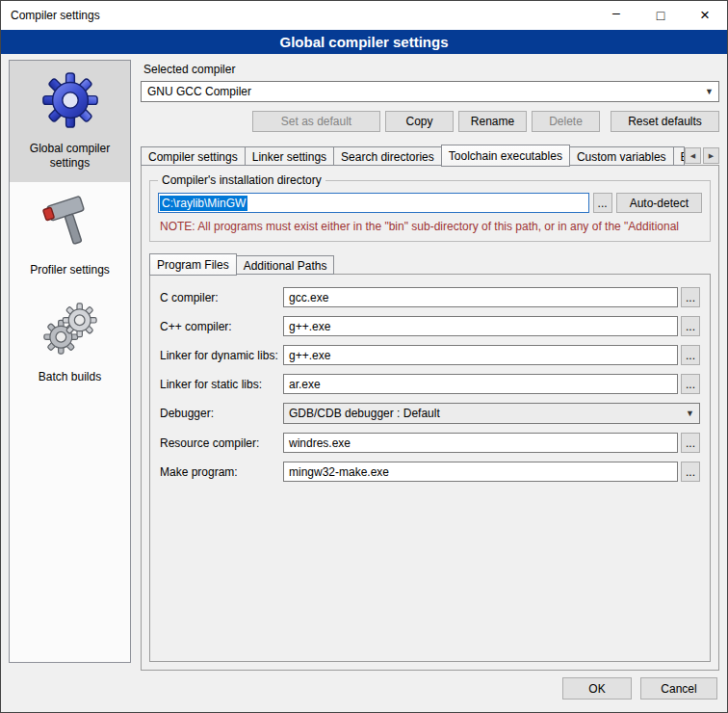 The height and width of the screenshot is (713, 728). I want to click on make-program-browse-button: ..., so click(690, 472).